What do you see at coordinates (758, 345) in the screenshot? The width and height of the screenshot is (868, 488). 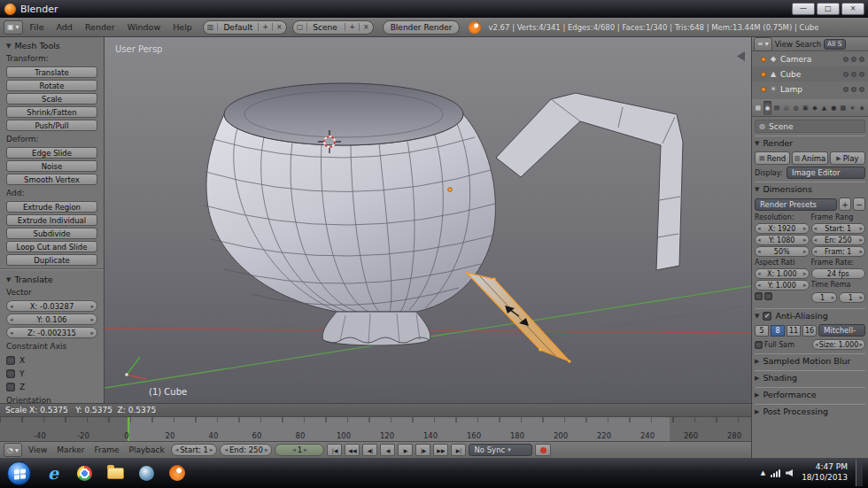 I see `full-sample-checkbox` at bounding box center [758, 345].